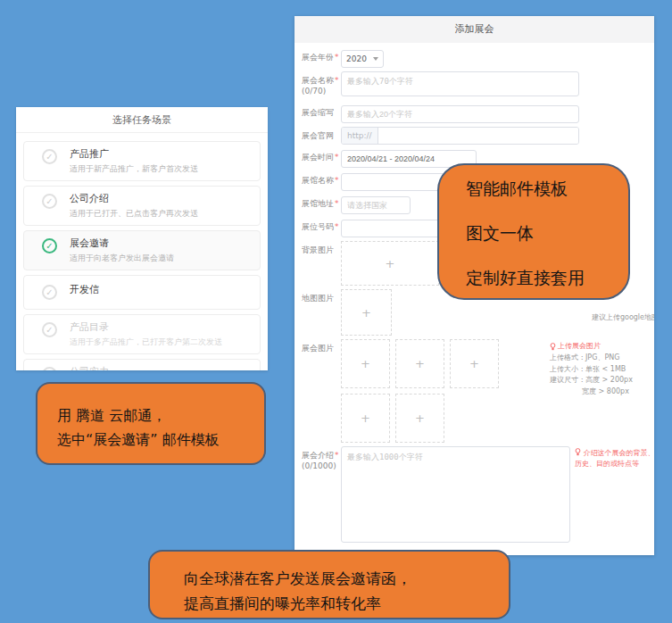  What do you see at coordinates (390, 263) in the screenshot?
I see `background-upload-box: +` at bounding box center [390, 263].